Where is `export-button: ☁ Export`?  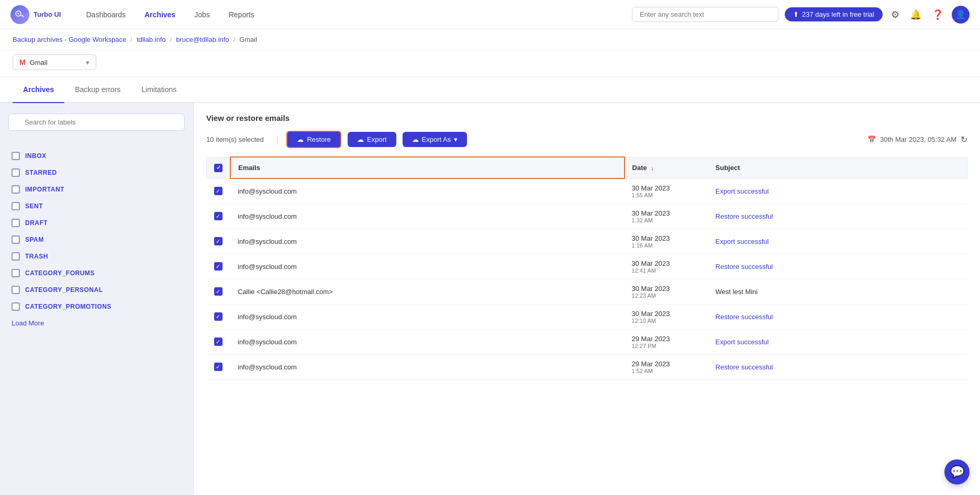 export-button: ☁ Export is located at coordinates (372, 139).